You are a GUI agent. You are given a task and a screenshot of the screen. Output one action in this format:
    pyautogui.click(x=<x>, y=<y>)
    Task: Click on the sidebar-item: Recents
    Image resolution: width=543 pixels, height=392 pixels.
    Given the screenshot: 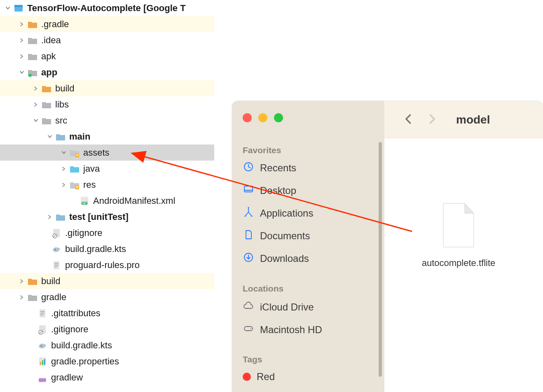 What is the action you would take?
    pyautogui.click(x=269, y=168)
    